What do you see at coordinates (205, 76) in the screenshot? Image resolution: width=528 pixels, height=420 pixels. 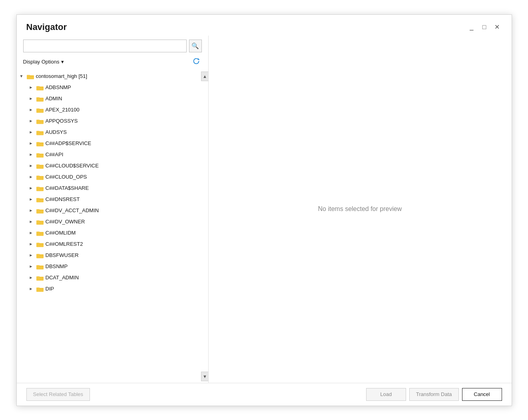 I see `scroll-up-button: ▲` at bounding box center [205, 76].